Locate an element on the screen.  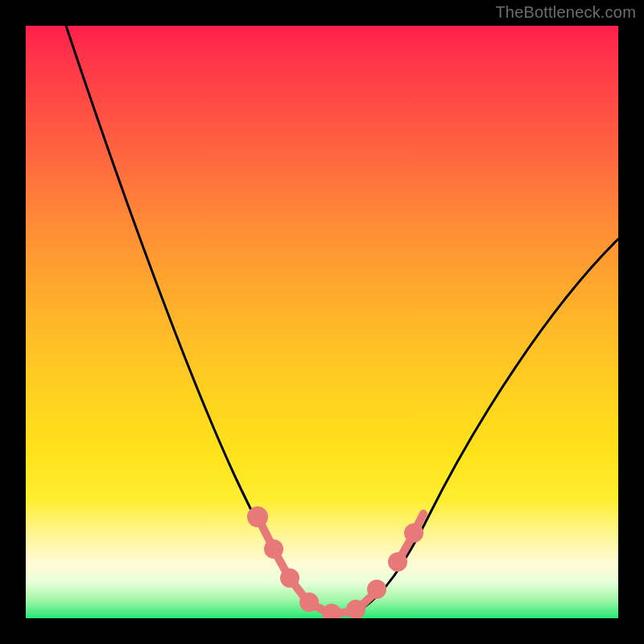
watermark-text: TheBottleneck.com is located at coordinates (565, 13).